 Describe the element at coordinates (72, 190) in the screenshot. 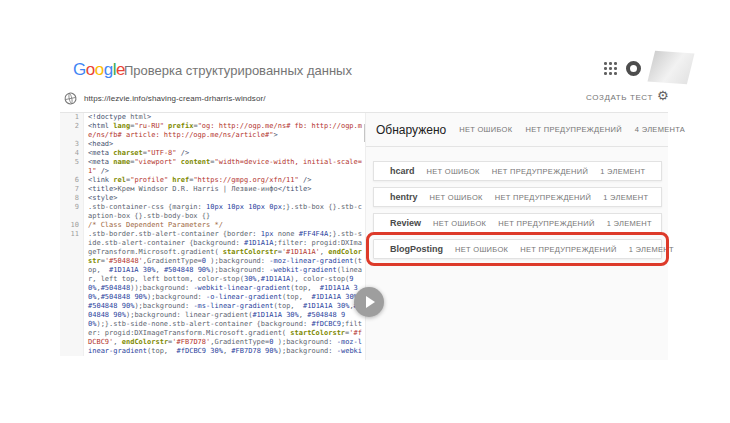

I see `line-number: 7` at that location.